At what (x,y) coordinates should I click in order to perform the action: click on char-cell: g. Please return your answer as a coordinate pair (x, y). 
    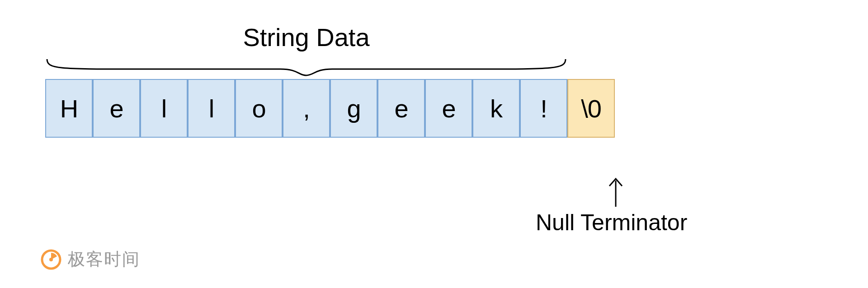
    Looking at the image, I should click on (354, 108).